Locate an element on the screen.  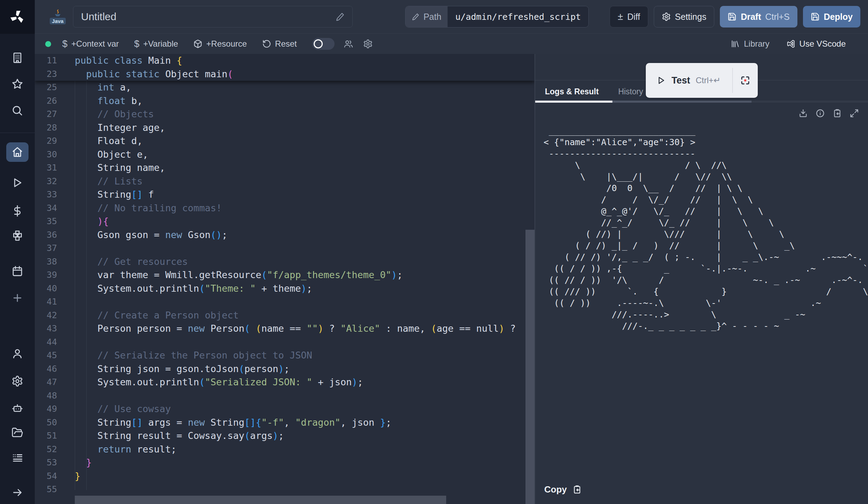
code-line: 35 ){ is located at coordinates (284, 221).